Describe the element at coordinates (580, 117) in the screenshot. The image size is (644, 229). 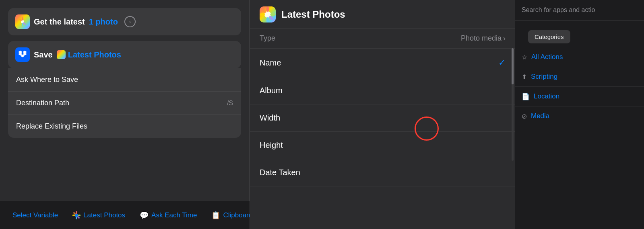
I see `right-nav-media: ⊘ Media` at that location.